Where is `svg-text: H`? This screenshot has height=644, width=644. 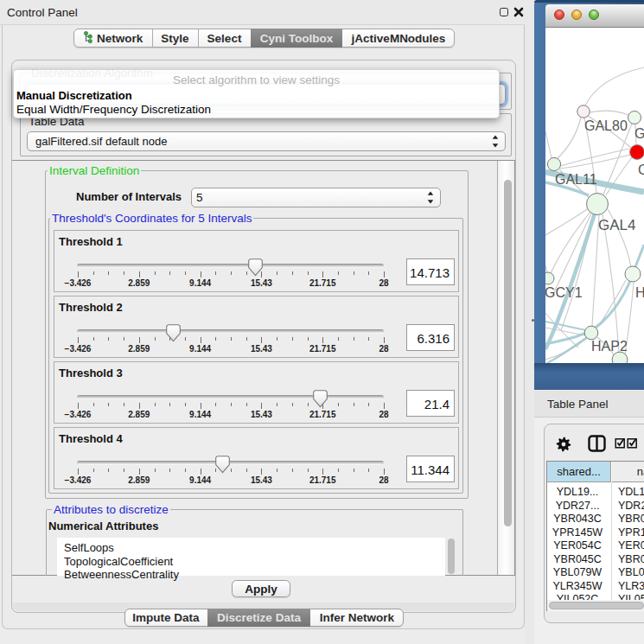 svg-text: H is located at coordinates (640, 292).